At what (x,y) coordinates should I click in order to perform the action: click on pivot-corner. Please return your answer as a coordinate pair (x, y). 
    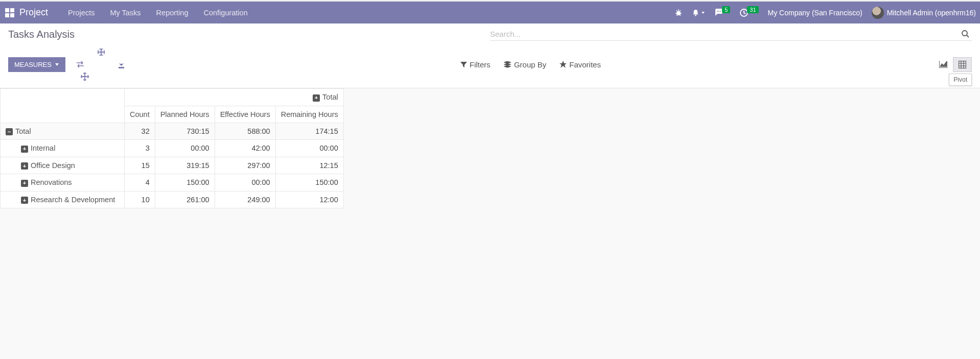
    Looking at the image, I should click on (62, 106).